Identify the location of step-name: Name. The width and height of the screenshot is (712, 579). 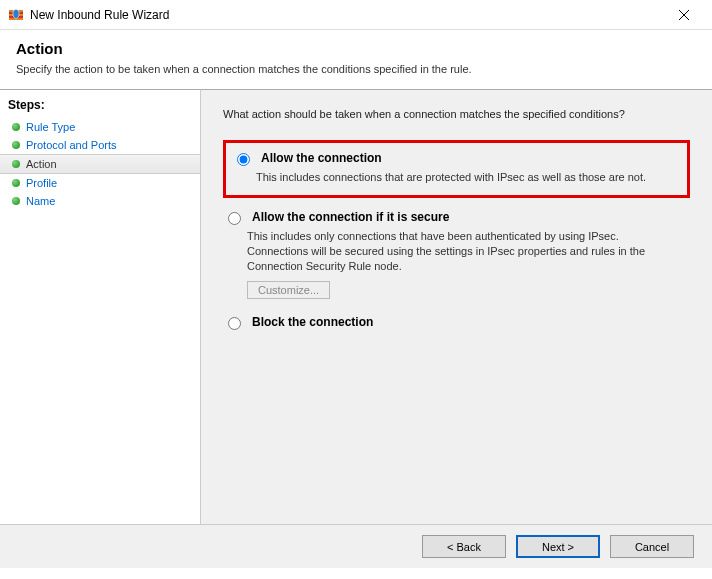
(100, 201).